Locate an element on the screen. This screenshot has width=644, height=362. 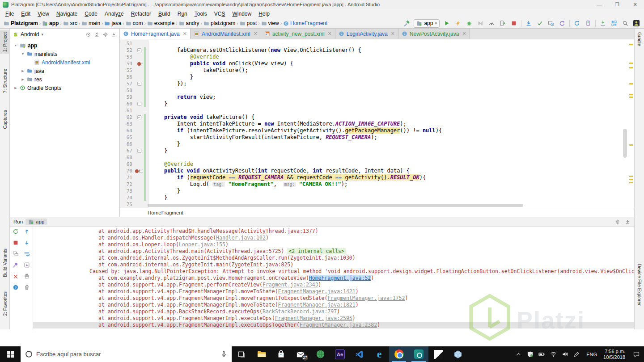
breadcrumb-item-src: src is located at coordinates (70, 23).